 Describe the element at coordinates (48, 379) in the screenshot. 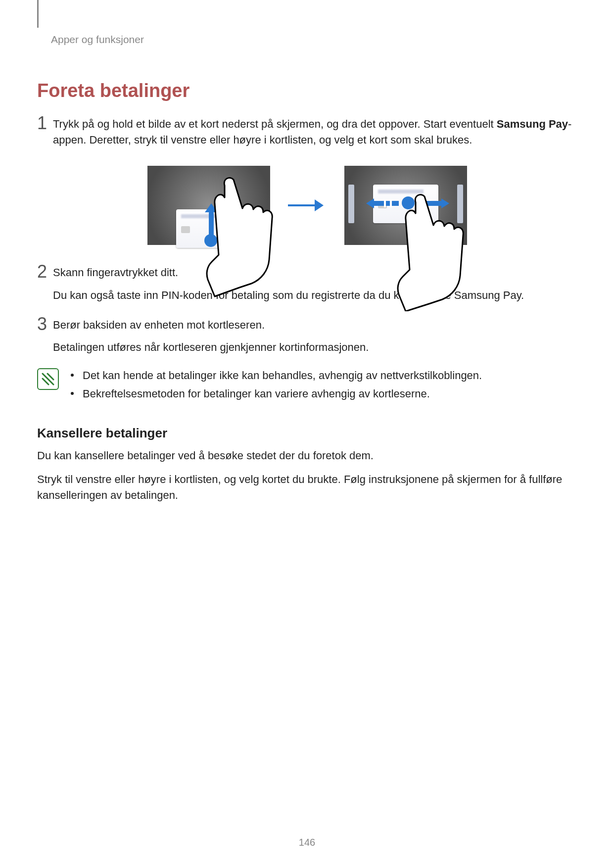

I see `note-icon` at that location.